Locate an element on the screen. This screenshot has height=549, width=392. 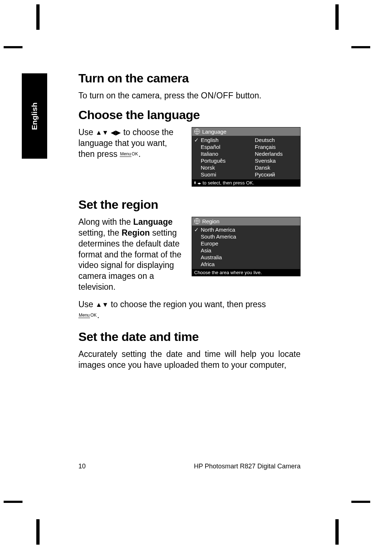
heading-choose-language: Choose the language is located at coordinates (189, 115).